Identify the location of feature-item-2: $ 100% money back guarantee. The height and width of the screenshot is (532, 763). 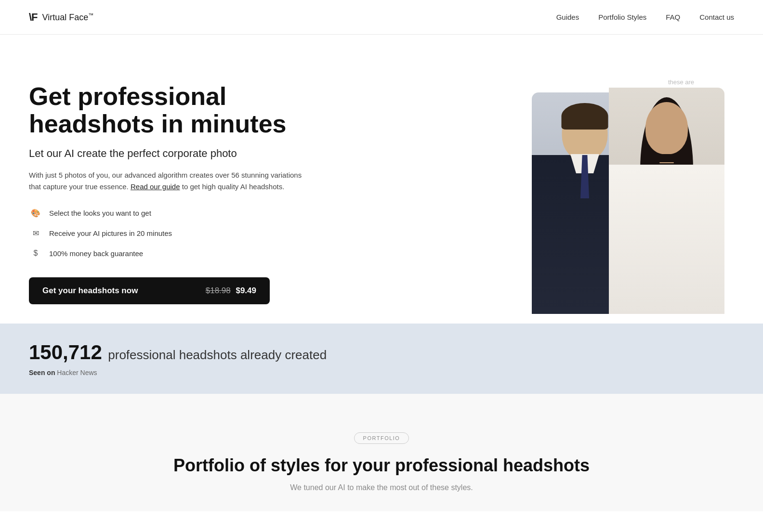
(169, 253).